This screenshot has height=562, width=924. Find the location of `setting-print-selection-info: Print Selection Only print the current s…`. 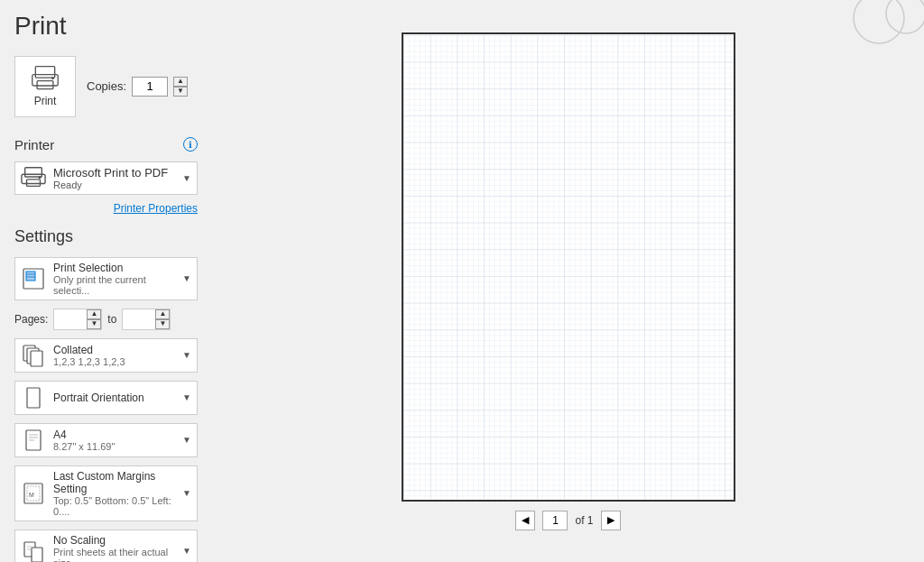

setting-print-selection-info: Print Selection Only print the current s… is located at coordinates (114, 279).